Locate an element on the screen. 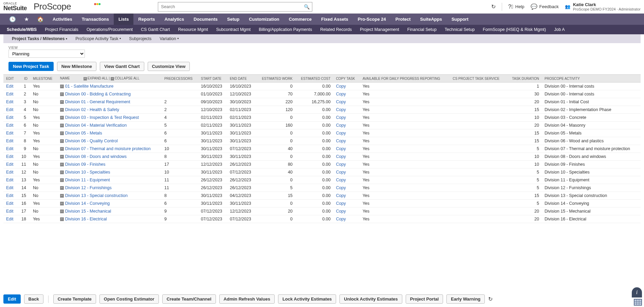  expand-all-button: +EXPAND ALL is located at coordinates (96, 78).